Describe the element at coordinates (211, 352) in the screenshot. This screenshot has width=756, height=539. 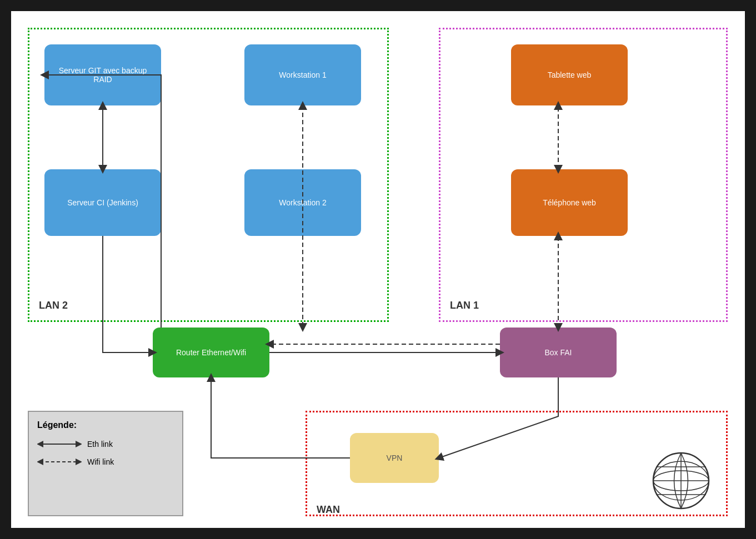
I see `router-node: Router Ethernet/Wifi` at that location.